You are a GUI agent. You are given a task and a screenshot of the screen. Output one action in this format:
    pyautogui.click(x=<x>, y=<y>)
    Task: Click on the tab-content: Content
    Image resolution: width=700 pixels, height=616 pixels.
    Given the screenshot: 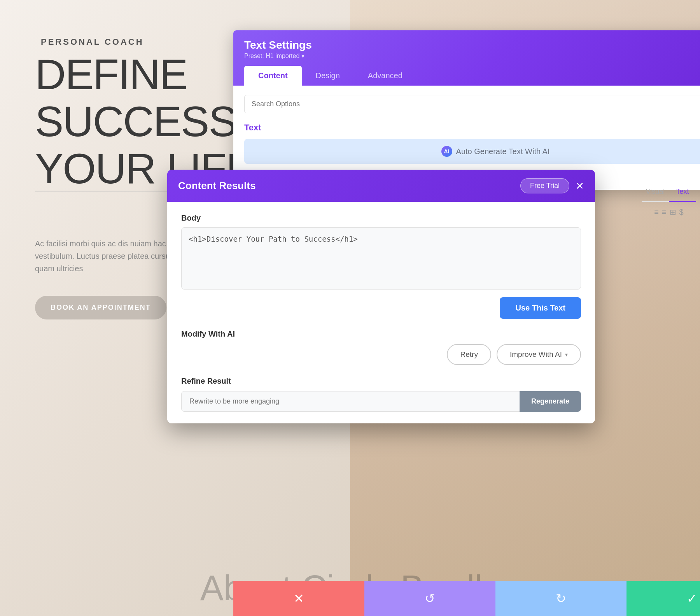 What is the action you would take?
    pyautogui.click(x=273, y=75)
    